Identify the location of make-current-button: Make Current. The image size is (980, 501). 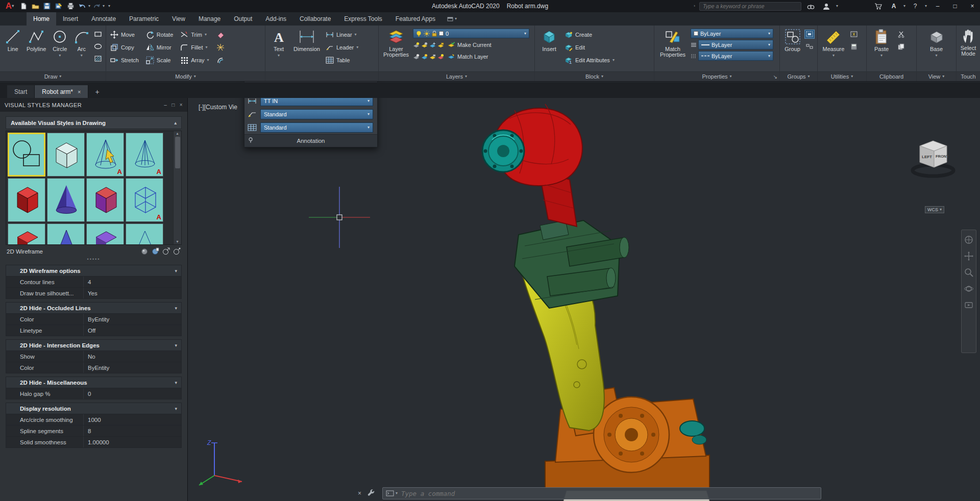
(470, 45).